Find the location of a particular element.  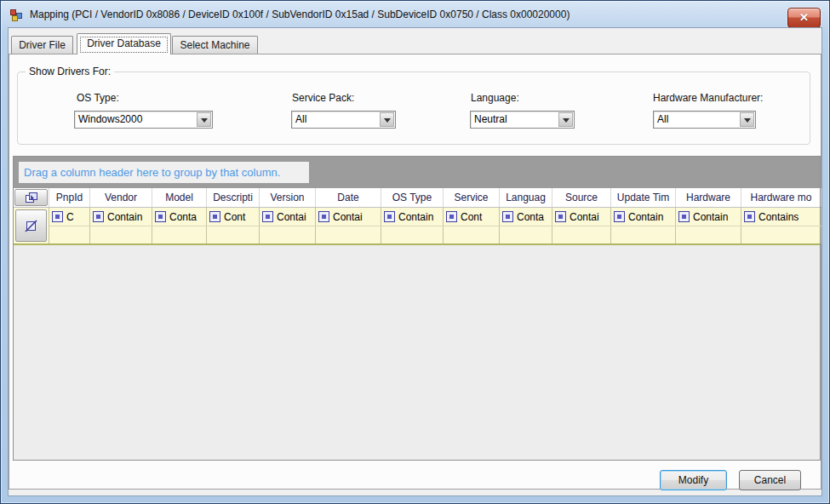

filter-cell-os-type: Contain is located at coordinates (412, 216).